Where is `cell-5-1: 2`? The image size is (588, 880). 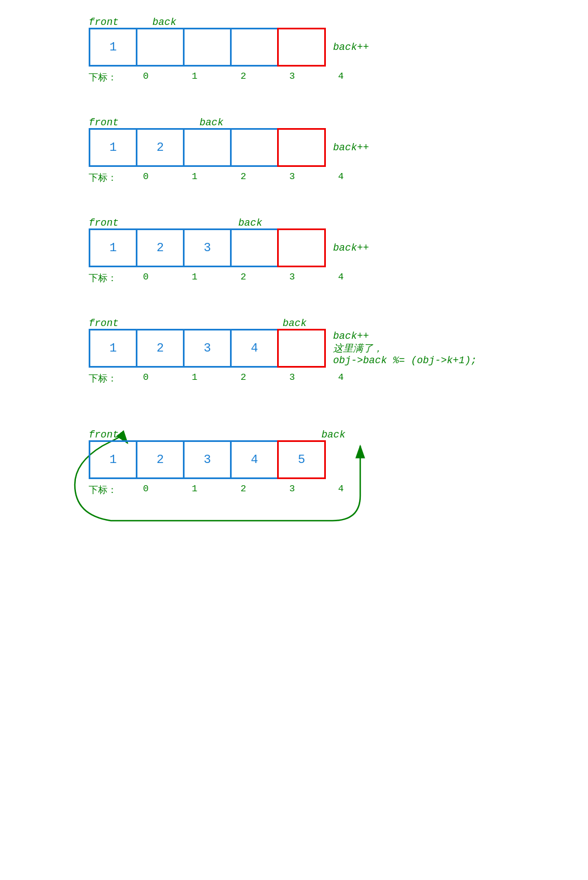
cell-5-1: 2 is located at coordinates (160, 460).